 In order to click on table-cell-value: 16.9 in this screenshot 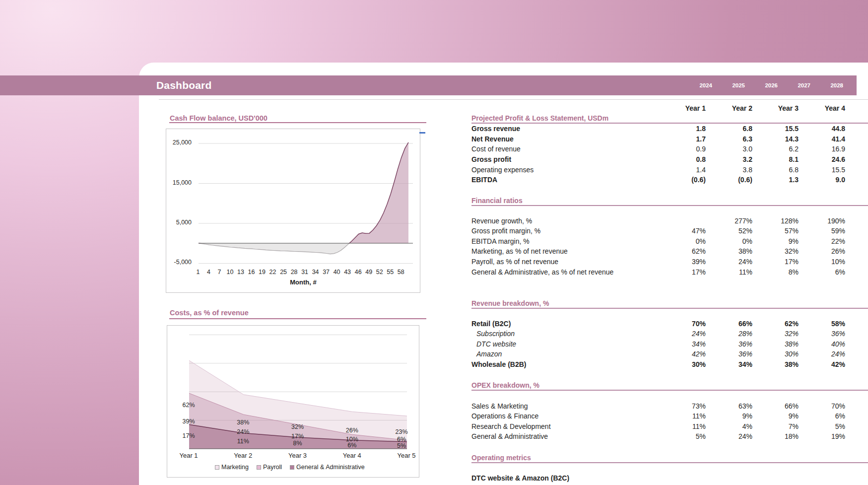, I will do `click(824, 149)`.